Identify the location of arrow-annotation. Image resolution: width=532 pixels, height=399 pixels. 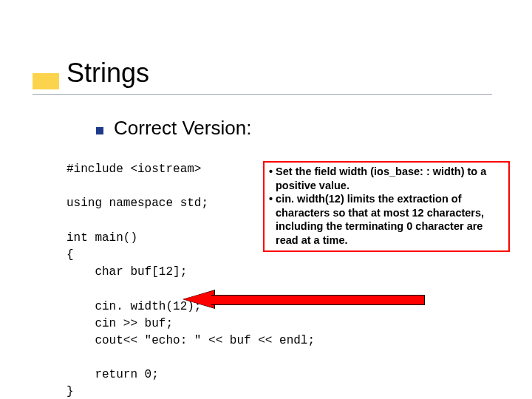
(305, 300).